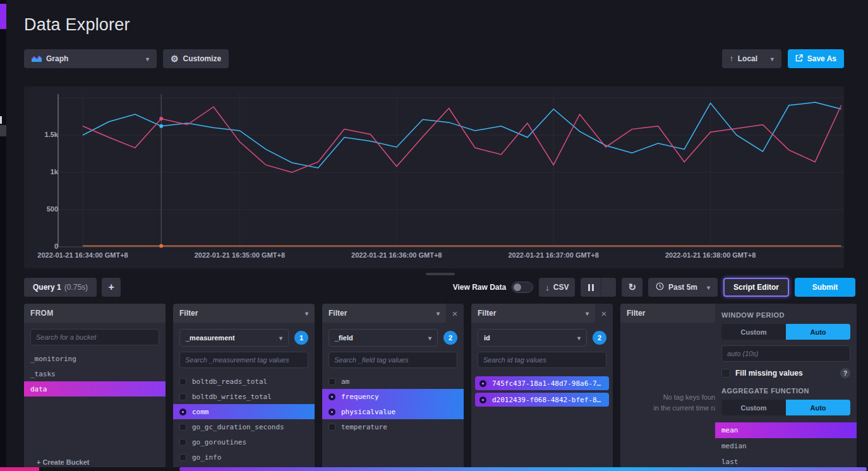 This screenshot has height=471, width=868. What do you see at coordinates (487, 338) in the screenshot?
I see `tag-key-label: id` at bounding box center [487, 338].